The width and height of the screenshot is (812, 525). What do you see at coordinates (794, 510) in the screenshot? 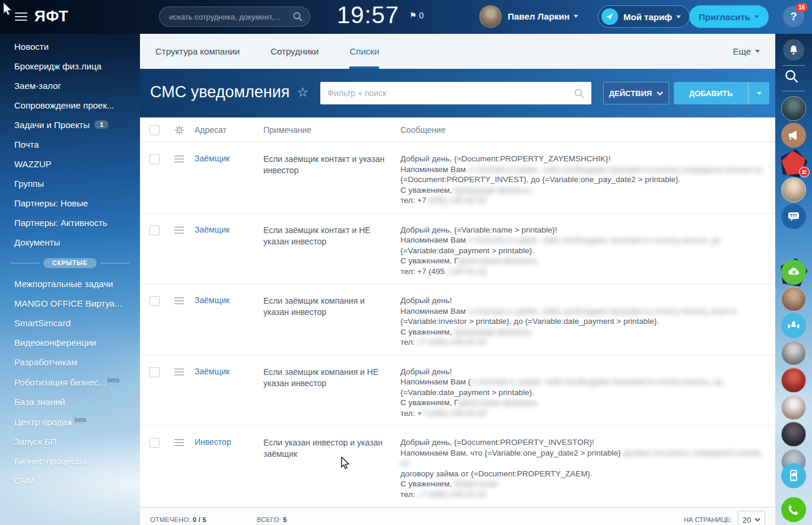
I see `call-button` at bounding box center [794, 510].